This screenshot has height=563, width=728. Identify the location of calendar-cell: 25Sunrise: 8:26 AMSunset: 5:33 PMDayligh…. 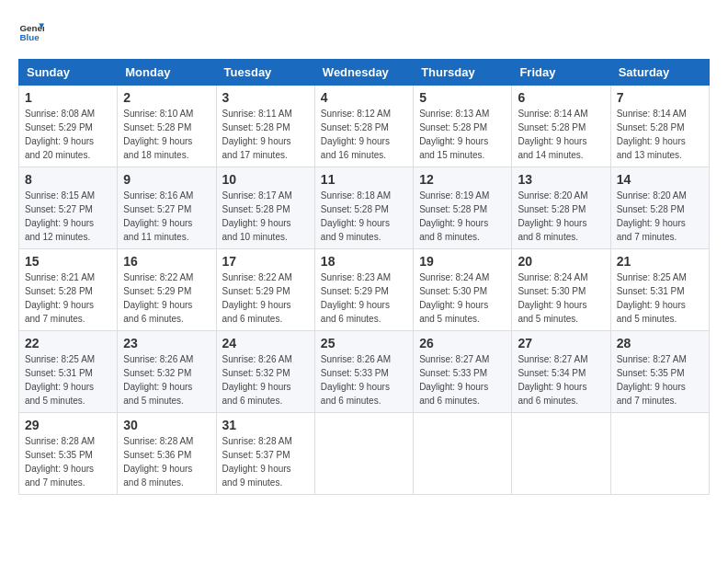
(364, 372).